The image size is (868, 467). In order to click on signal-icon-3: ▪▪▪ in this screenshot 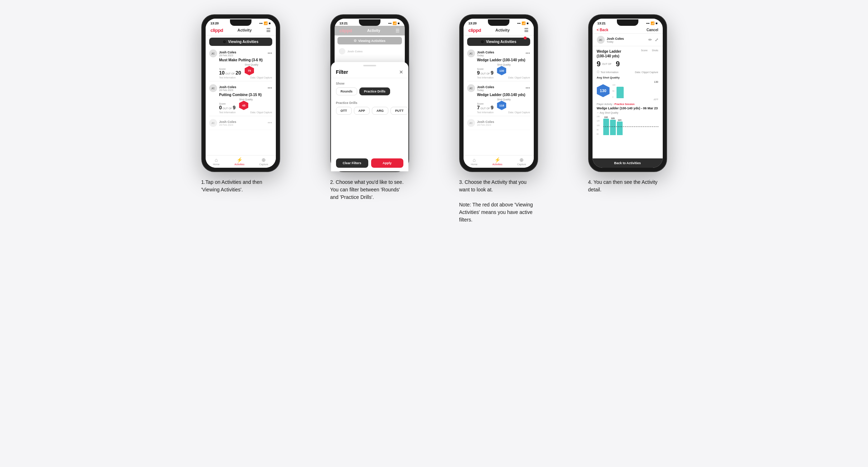, I will do `click(519, 23)`.